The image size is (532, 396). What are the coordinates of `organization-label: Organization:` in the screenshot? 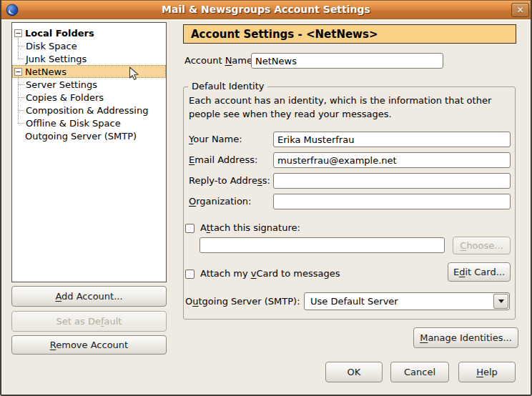 It's located at (220, 202).